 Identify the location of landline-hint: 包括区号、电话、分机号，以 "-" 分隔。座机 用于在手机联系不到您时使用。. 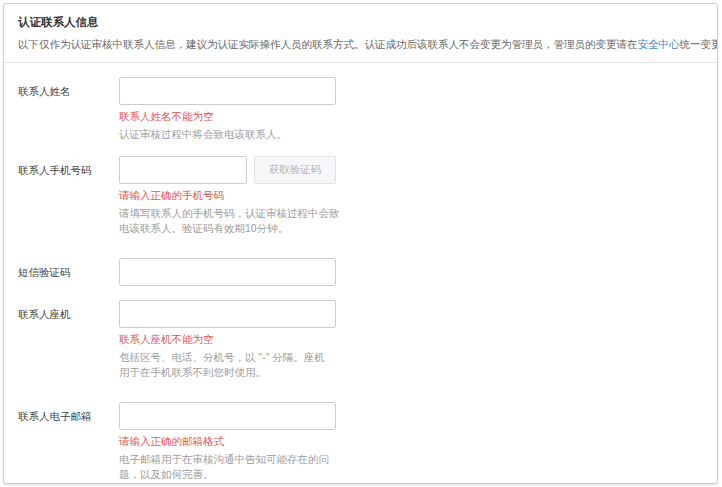
(411, 366).